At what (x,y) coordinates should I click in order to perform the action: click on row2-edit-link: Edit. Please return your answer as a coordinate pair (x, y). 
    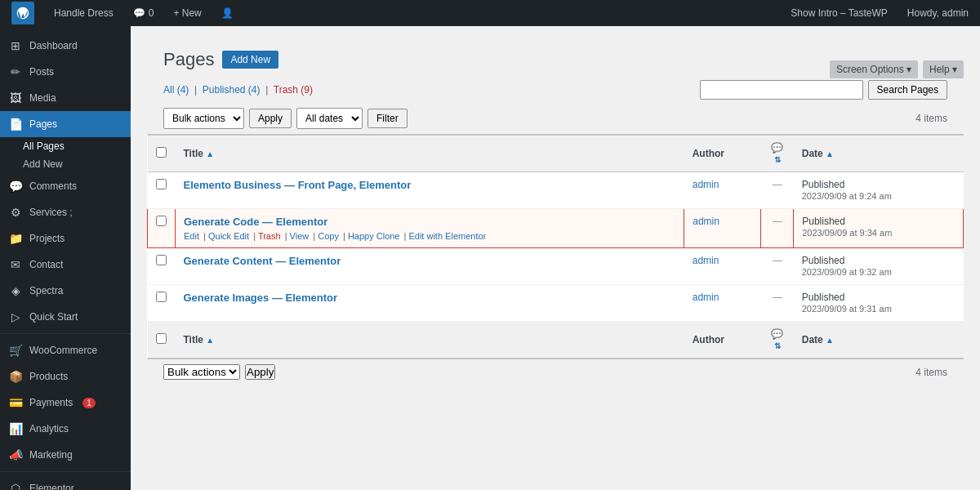
    Looking at the image, I should click on (191, 236).